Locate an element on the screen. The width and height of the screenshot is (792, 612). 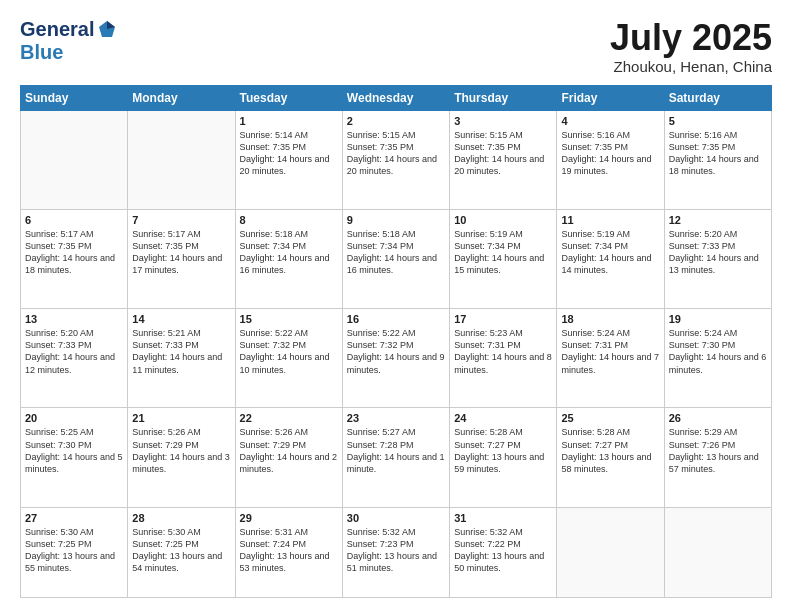
weekday-header-monday: Monday is located at coordinates (182, 98).